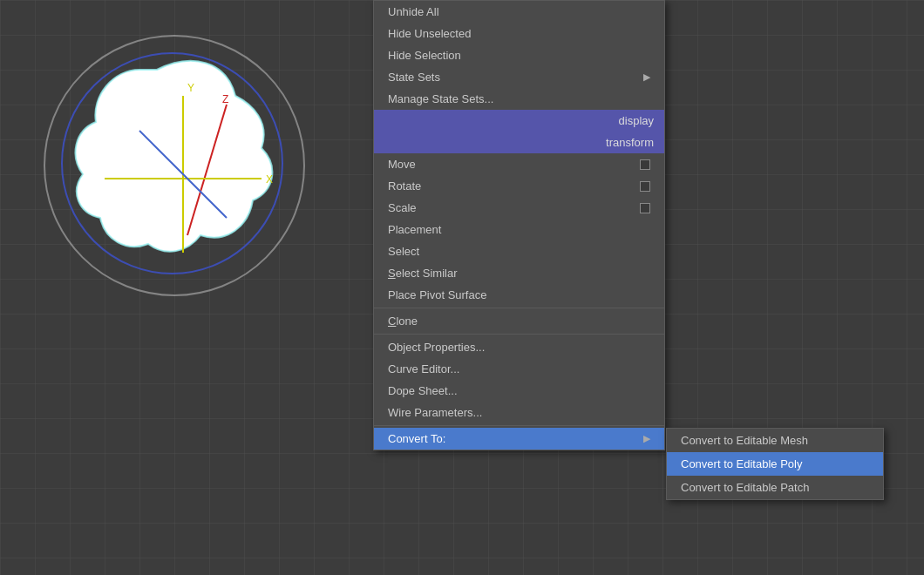 This screenshot has width=924, height=575. I want to click on submenu-item-editable-mesh: Convert to Editable Mesh, so click(775, 441).